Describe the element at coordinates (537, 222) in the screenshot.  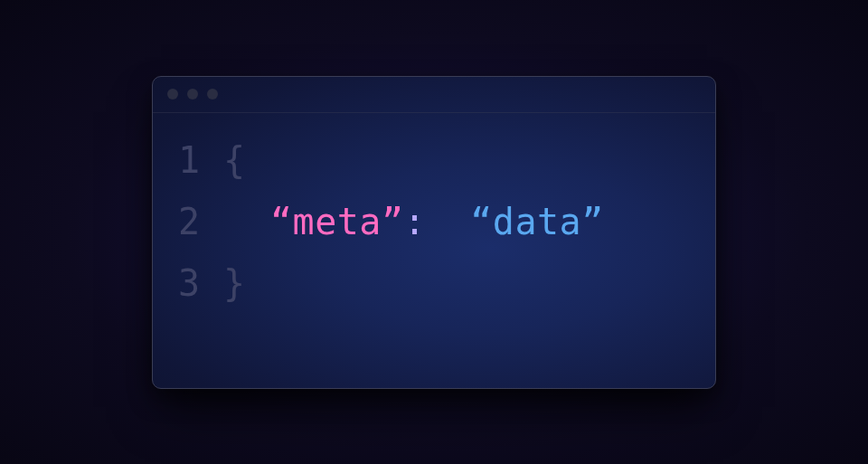
I see `json-value: “data”` at that location.